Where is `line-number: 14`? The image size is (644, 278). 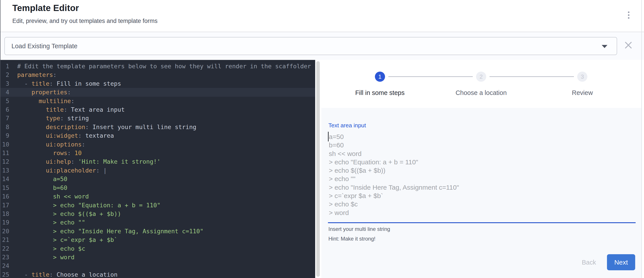 line-number: 14 is located at coordinates (4, 179).